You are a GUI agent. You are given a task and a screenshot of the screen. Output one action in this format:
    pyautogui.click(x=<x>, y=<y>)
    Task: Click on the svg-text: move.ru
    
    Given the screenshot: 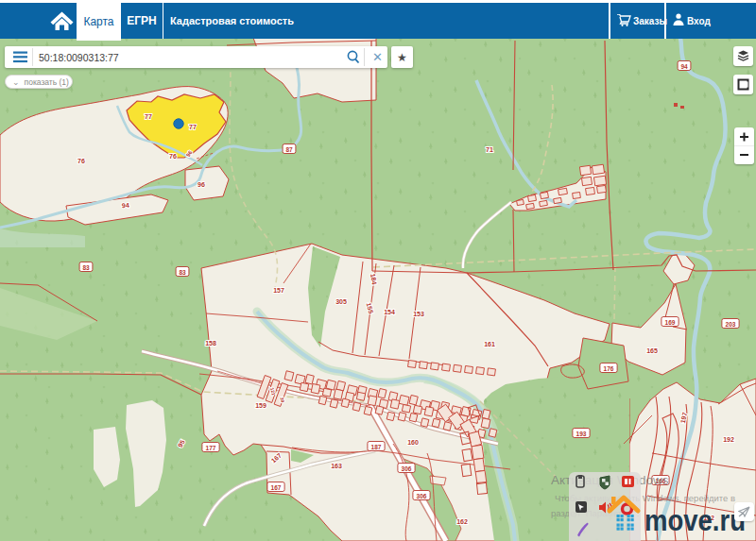 What is the action you would take?
    pyautogui.click(x=696, y=520)
    